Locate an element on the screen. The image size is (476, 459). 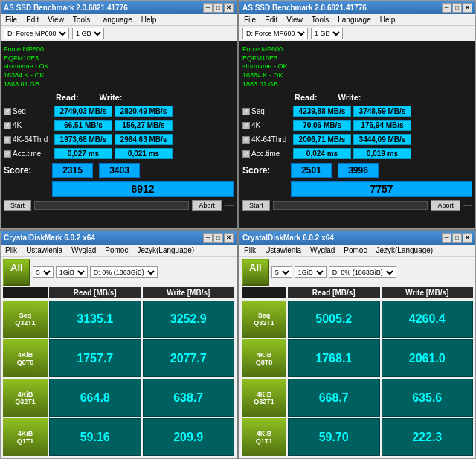
cdm-runs-left: 5 is located at coordinates (43, 272).